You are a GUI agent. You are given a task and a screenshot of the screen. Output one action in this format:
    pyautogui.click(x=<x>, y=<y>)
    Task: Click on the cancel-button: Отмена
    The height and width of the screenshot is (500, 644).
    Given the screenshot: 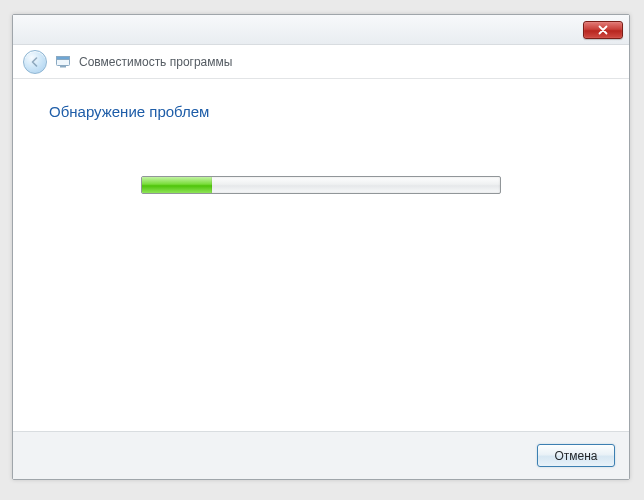 What is the action you would take?
    pyautogui.click(x=576, y=456)
    